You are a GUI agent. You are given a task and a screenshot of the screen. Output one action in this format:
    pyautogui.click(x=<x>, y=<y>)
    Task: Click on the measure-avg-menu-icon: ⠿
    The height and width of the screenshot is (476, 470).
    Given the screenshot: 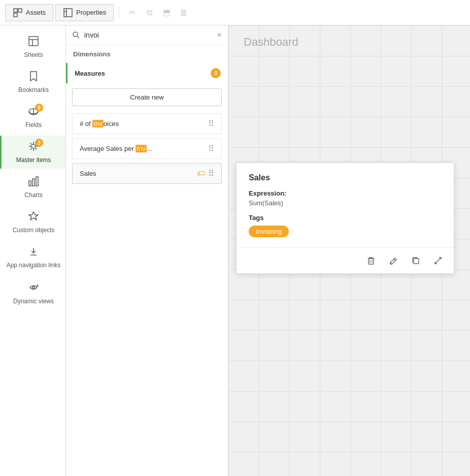 What is the action you would take?
    pyautogui.click(x=211, y=148)
    